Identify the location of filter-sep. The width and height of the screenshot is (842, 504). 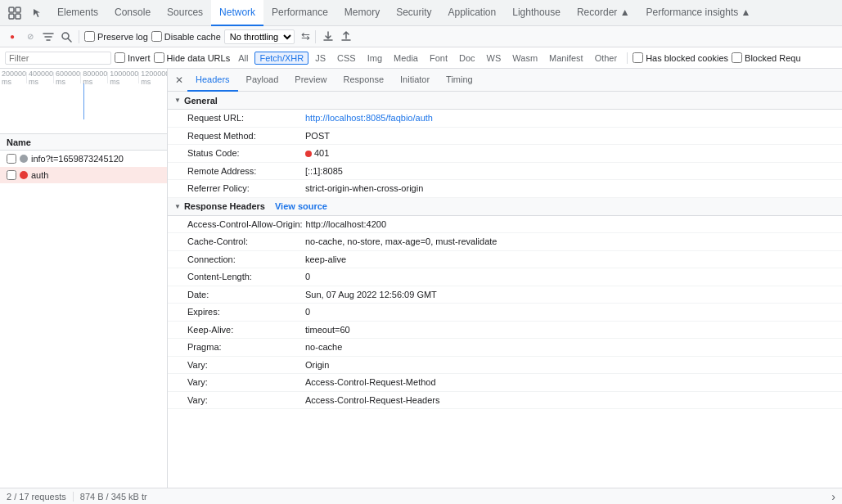
(627, 58).